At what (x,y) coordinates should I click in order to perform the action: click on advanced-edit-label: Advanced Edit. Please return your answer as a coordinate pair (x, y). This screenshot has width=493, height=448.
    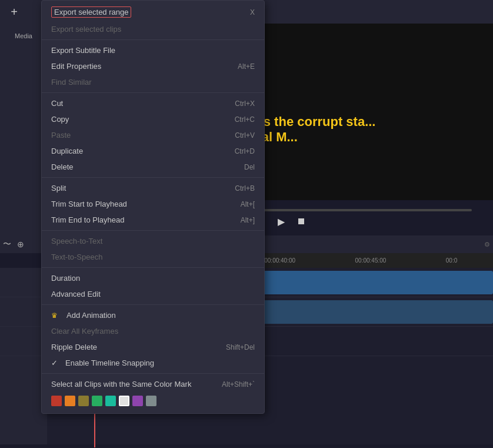
    Looking at the image, I should click on (76, 294).